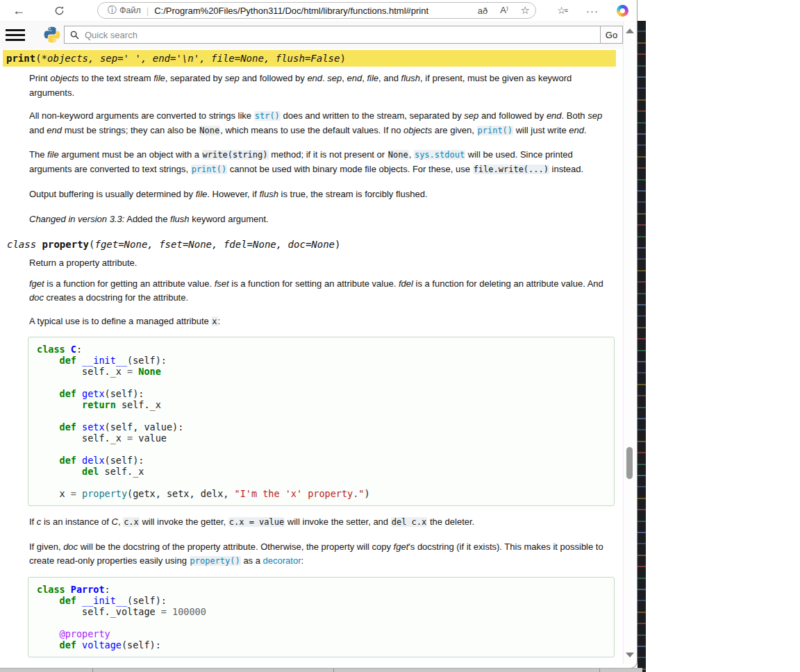 This screenshot has width=800, height=672. I want to click on docs-header: Go, so click(318, 35).